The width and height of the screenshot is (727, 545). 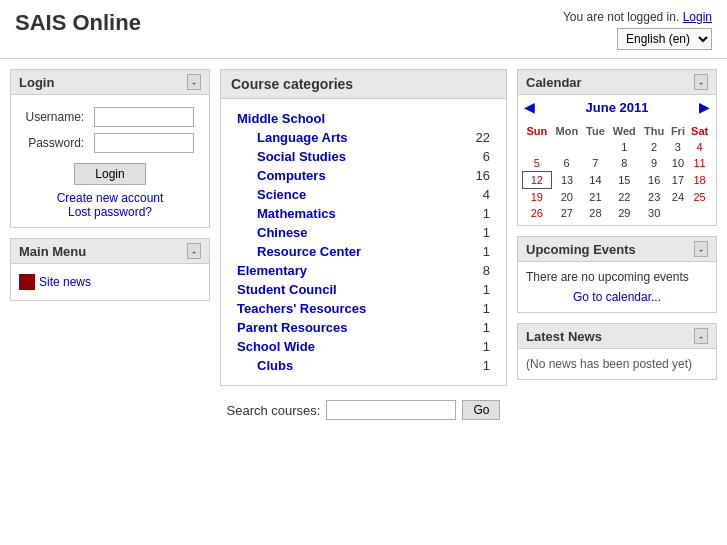 I want to click on cal-day-17: 17, so click(x=678, y=180).